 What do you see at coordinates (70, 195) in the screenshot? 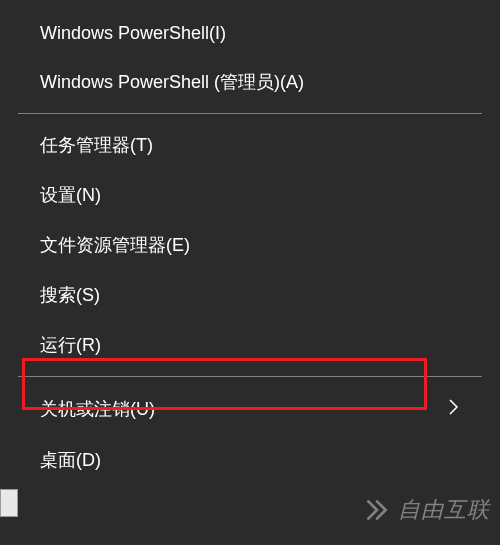
I see `menu-item-label: 设置(N)` at bounding box center [70, 195].